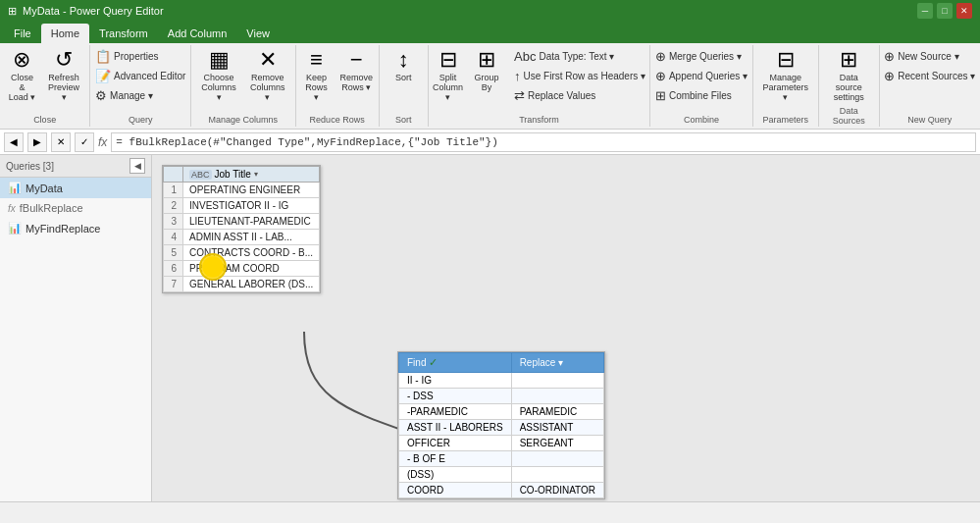  Describe the element at coordinates (543, 142) in the screenshot. I see `formula-input` at that location.